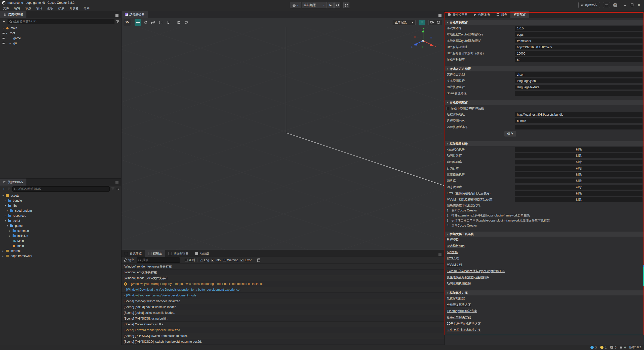  I want to click on refresh-icon, so click(118, 189).